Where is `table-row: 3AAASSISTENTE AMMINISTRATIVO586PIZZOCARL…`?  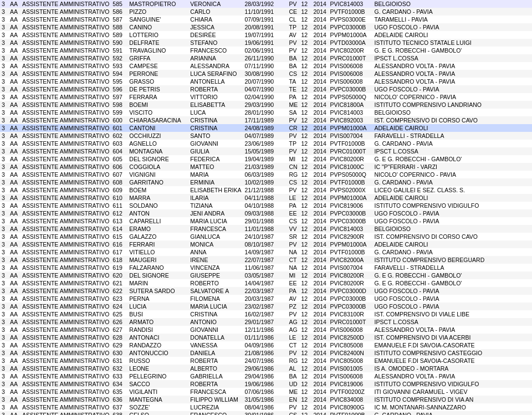
table-row: 3AAASSISTENTE AMMINISTRATIVO586PIZZOCARL… is located at coordinates (266, 12).